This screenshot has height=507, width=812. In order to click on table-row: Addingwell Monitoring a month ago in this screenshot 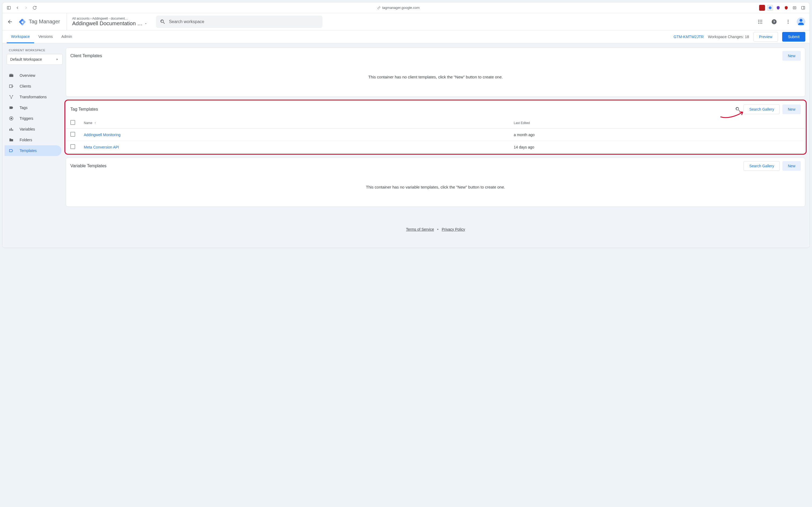, I will do `click(436, 135)`.